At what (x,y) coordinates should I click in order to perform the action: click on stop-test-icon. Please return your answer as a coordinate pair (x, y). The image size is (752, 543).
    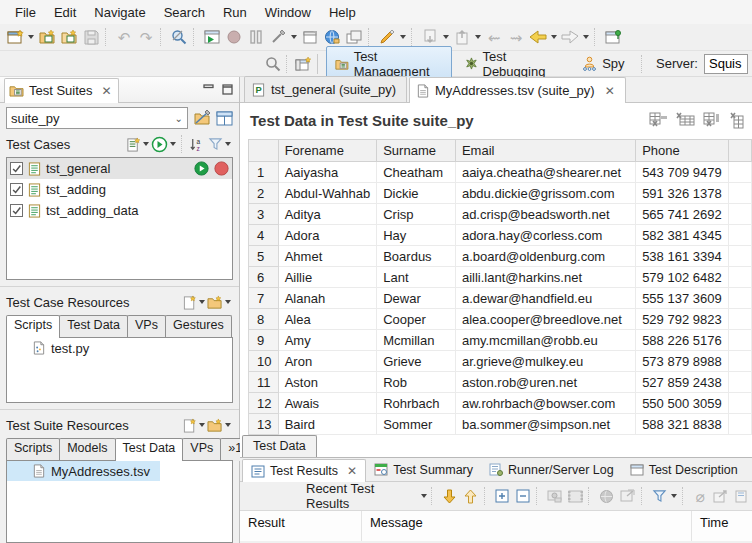
    Looking at the image, I should click on (222, 168).